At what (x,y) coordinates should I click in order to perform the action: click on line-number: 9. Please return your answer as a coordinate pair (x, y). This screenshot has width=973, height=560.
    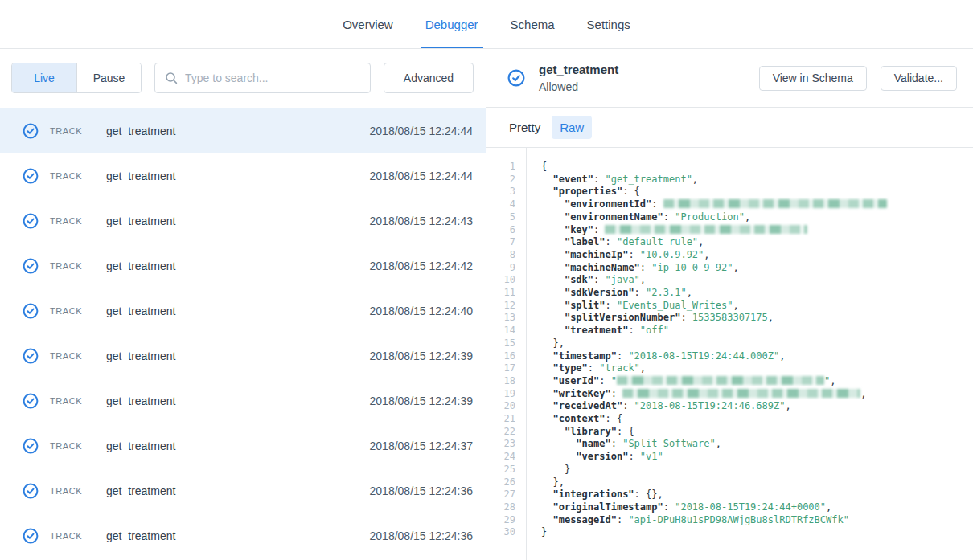
    Looking at the image, I should click on (501, 268).